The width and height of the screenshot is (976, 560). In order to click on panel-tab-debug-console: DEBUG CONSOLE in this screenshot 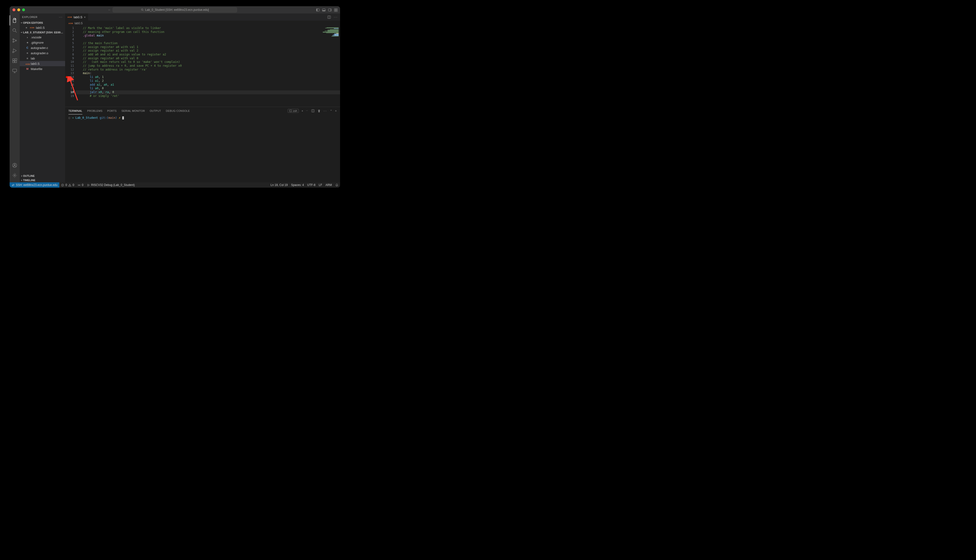, I will do `click(178, 111)`.